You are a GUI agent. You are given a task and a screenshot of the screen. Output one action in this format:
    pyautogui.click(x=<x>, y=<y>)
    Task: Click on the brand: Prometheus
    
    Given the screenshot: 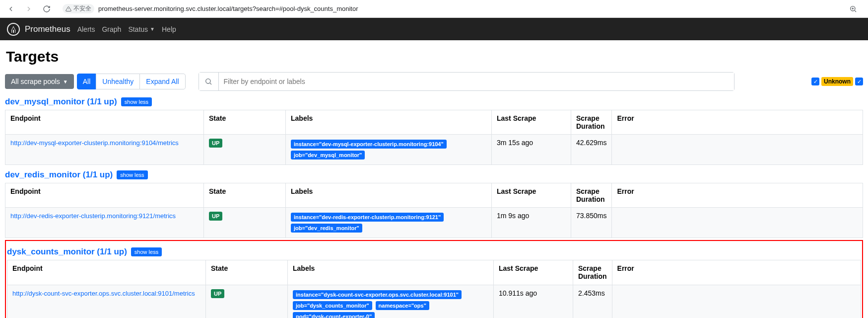 What is the action you would take?
    pyautogui.click(x=39, y=29)
    